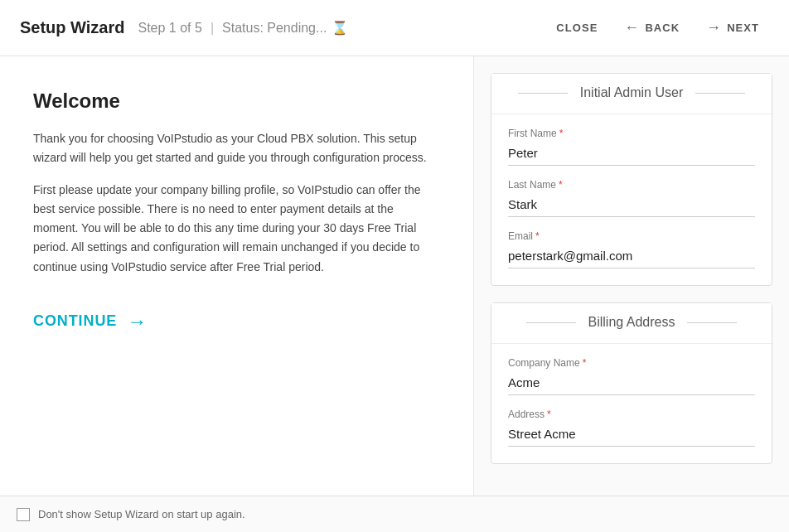 The height and width of the screenshot is (532, 789). What do you see at coordinates (632, 236) in the screenshot?
I see `email-label: Email *` at bounding box center [632, 236].